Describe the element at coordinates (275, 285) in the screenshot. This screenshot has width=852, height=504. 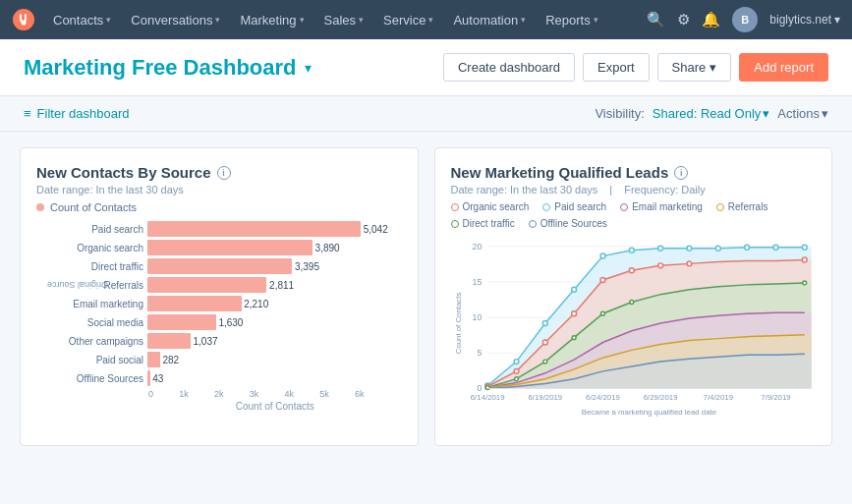
I see `bar-track: 2,811` at that location.